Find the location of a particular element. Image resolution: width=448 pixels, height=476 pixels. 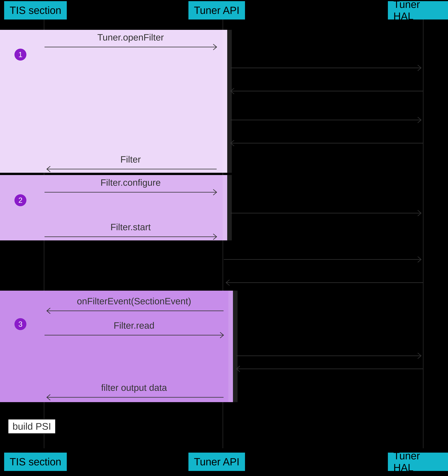

arrow-configure is located at coordinates (132, 193).